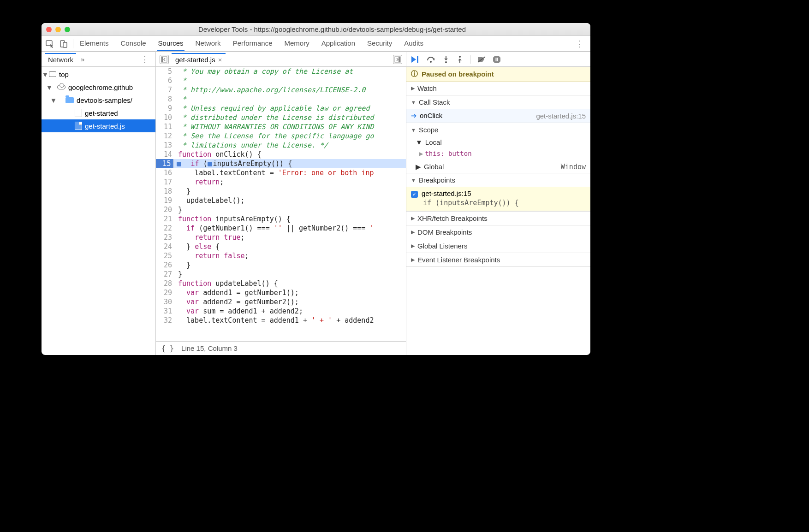 This screenshot has height=532, width=809. I want to click on section-xhr-breakpoints: ▶XHR/fetch Breakpoints, so click(498, 219).